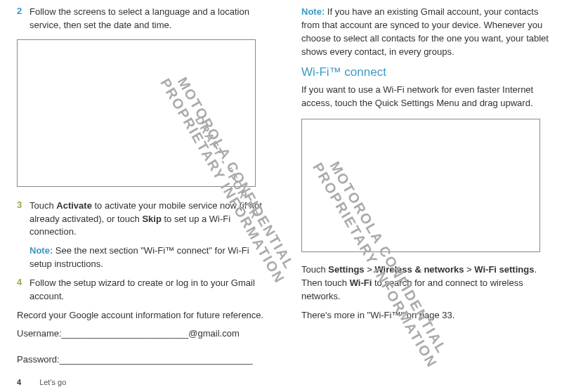  I want to click on step-number: 3, so click(23, 205).